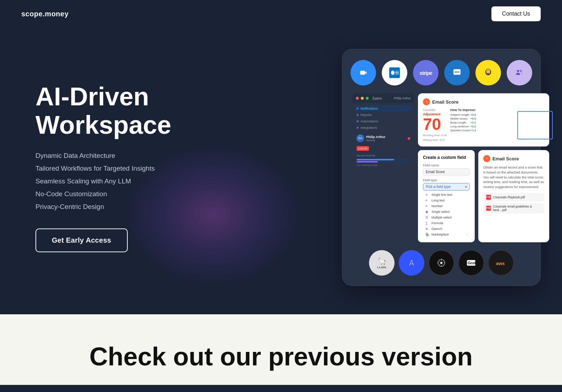  What do you see at coordinates (514, 197) in the screenshot?
I see `doc-row-1: PDF Corporate Playbook.pdf` at bounding box center [514, 197].